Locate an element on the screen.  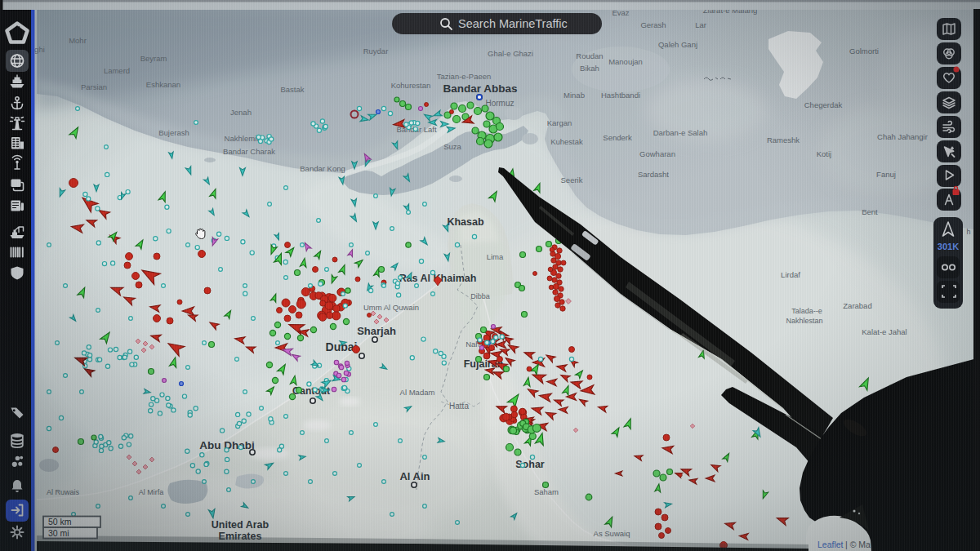
svg-text: Hormuz is located at coordinates (500, 103).